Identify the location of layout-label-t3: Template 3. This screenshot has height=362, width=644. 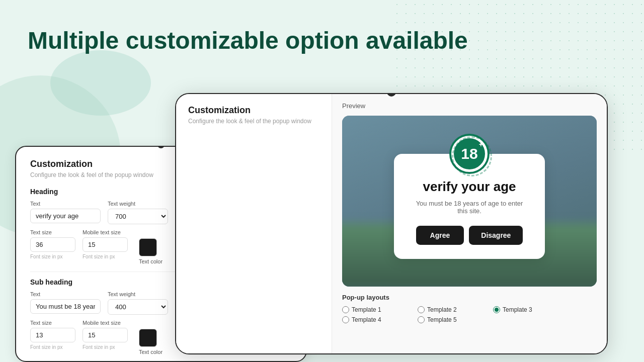
(517, 310).